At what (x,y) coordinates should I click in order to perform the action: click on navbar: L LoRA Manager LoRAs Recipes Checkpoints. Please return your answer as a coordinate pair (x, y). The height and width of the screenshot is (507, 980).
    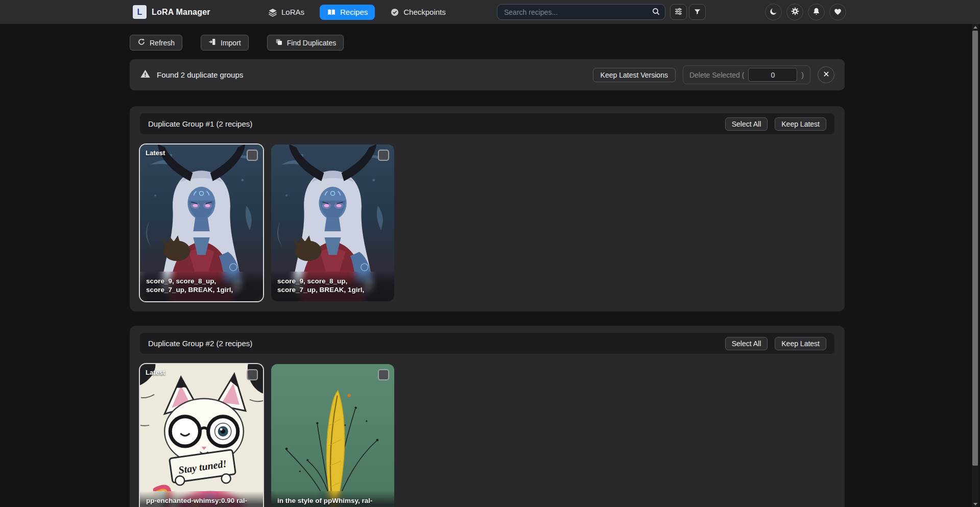
    Looking at the image, I should click on (490, 12).